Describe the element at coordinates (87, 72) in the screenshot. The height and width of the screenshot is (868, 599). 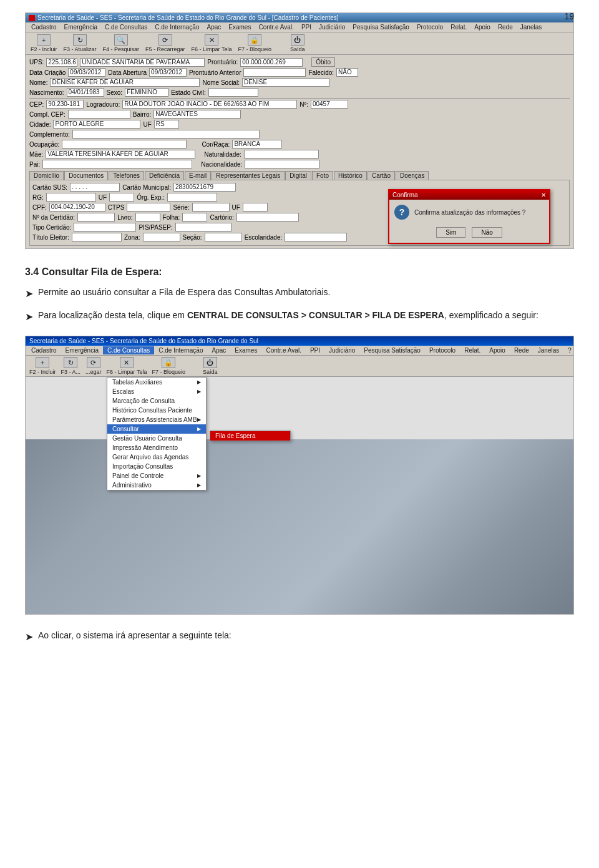
I see `data-criacao-value: 09/03/2012` at that location.